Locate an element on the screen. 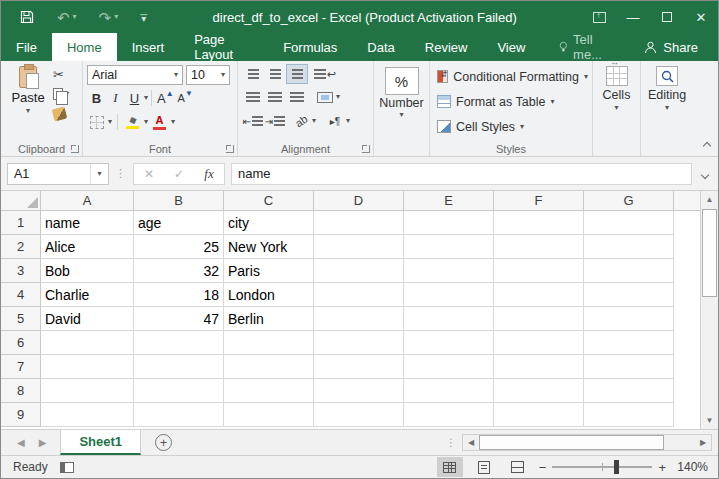 The height and width of the screenshot is (479, 719). cell-G4 is located at coordinates (629, 295).